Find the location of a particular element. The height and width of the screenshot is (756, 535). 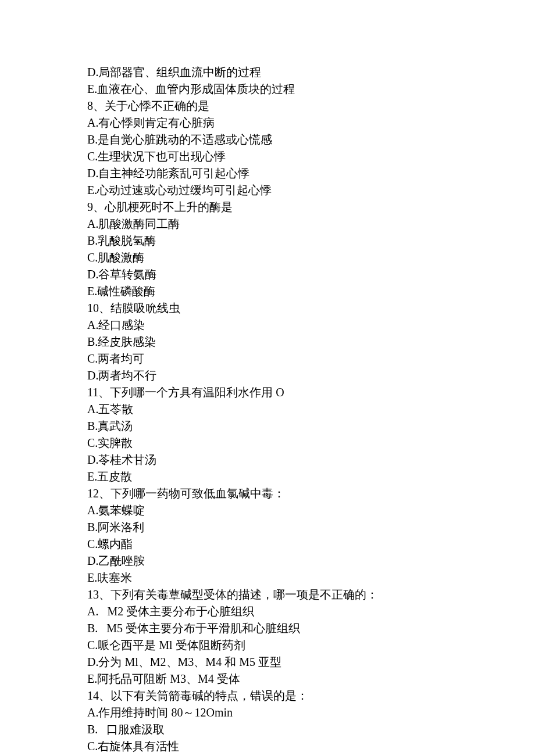

text-line: D.谷草转氨酶 is located at coordinates (311, 274).